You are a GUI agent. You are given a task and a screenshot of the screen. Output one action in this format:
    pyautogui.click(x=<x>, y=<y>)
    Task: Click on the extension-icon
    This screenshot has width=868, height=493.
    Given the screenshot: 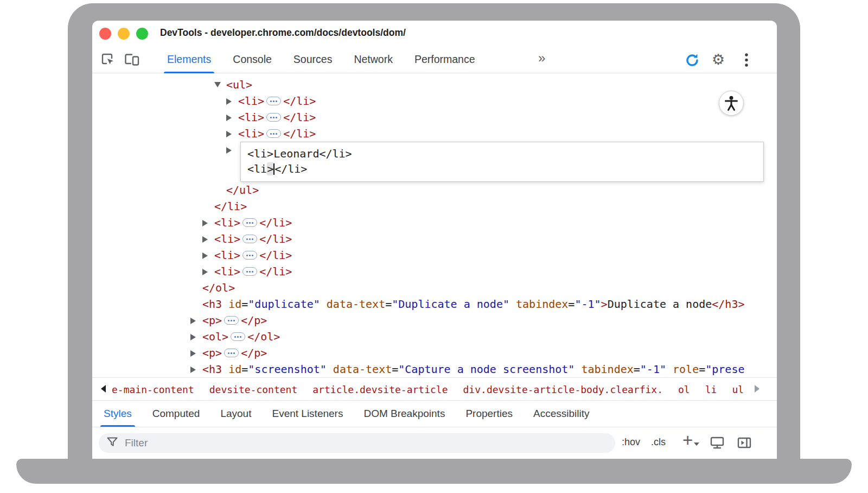 What is the action you would take?
    pyautogui.click(x=692, y=61)
    